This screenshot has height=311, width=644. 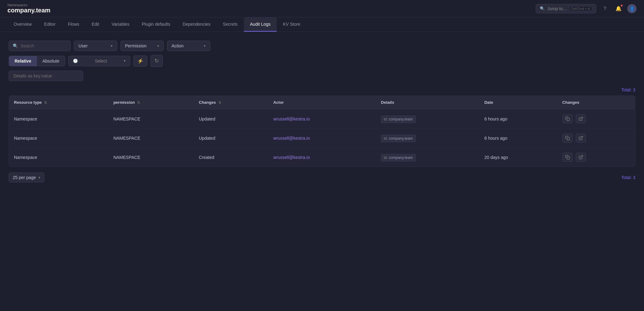 I want to click on help-button: ?, so click(x=605, y=9).